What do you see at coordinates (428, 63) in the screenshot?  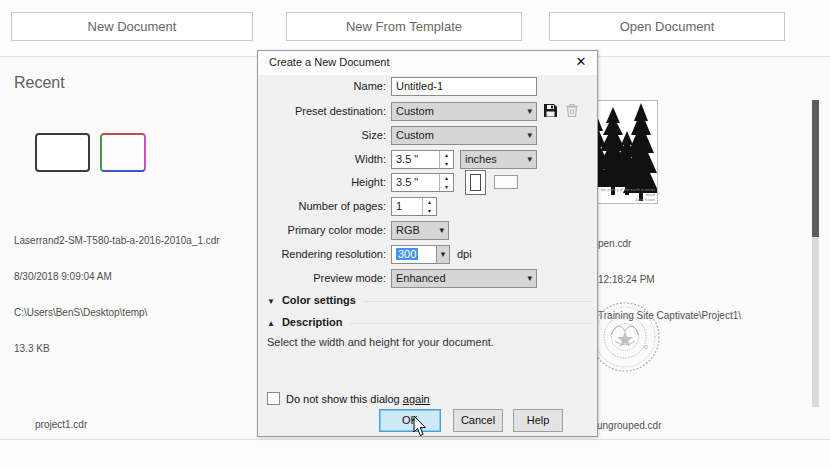 I see `dialog-titlebar: Create a New Document ✕` at bounding box center [428, 63].